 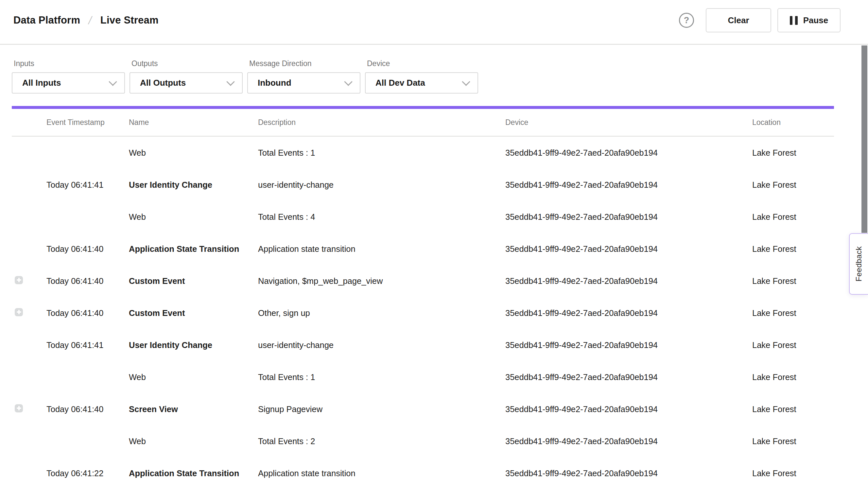 I want to click on table-row: Today 06:41:40 Screen View Signup Pagevi…, so click(x=423, y=409).